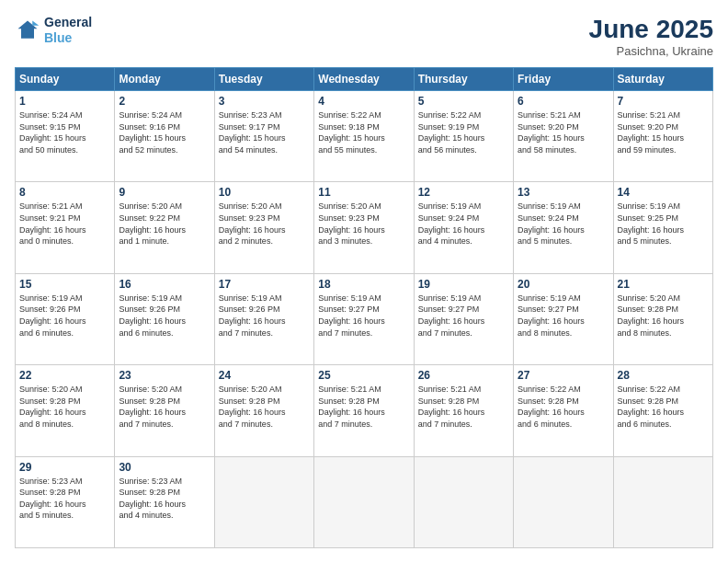 The height and width of the screenshot is (563, 728). What do you see at coordinates (164, 467) in the screenshot?
I see `day-number: 30` at bounding box center [164, 467].